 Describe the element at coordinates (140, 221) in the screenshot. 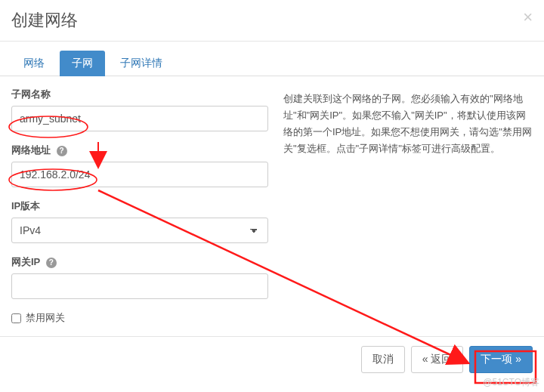

I see `ip-version-group: IP版本 IPv4` at that location.